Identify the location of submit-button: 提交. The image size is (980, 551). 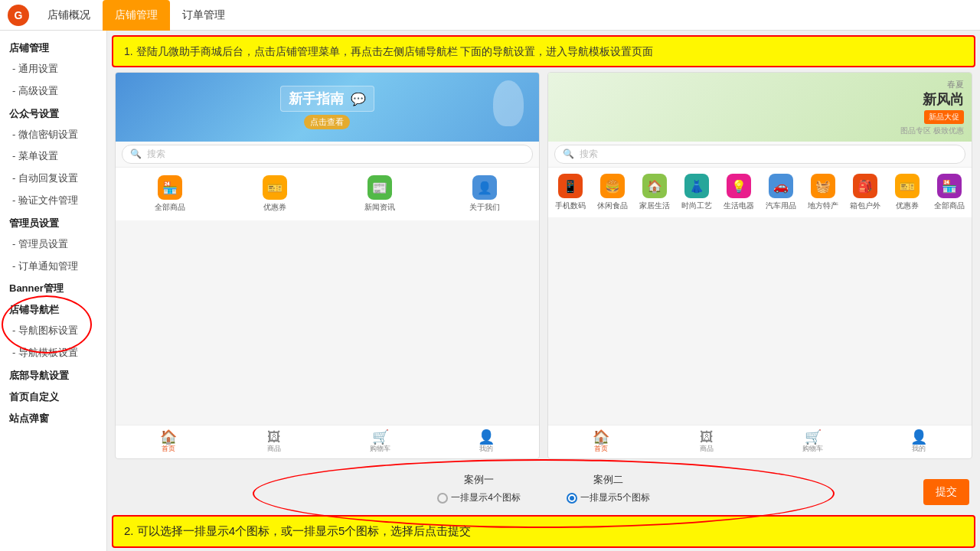
(946, 492).